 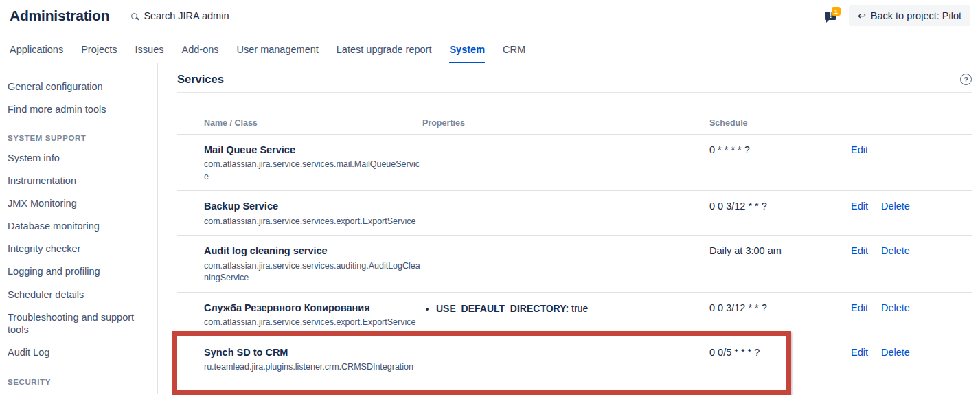 I want to click on tab-user-management: User management, so click(x=277, y=49).